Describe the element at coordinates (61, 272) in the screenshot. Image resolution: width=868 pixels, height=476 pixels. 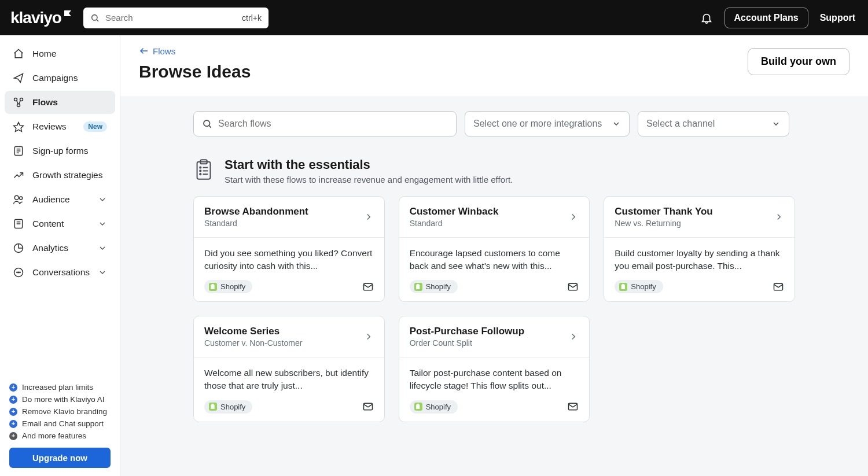
I see `sidebar-item-label: Conversations` at that location.